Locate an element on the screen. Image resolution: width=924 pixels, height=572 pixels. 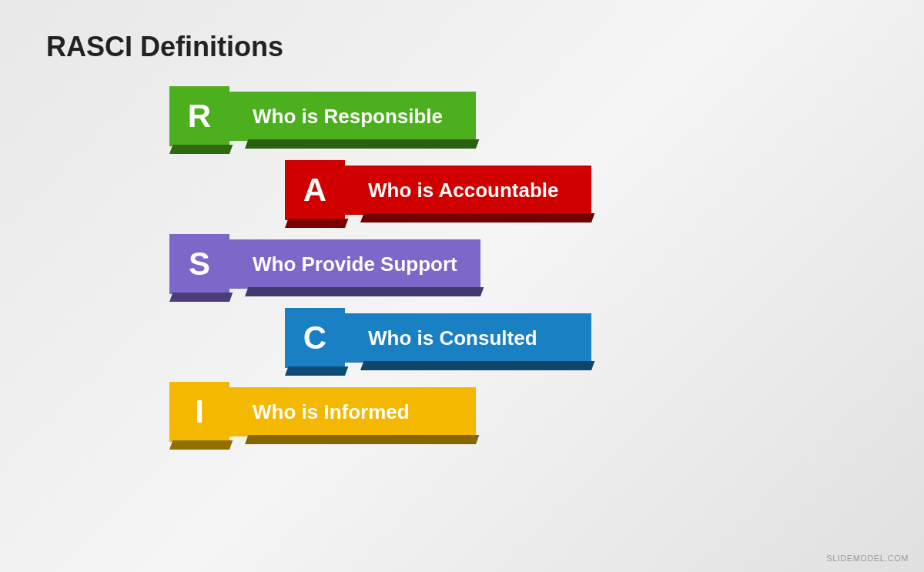
row-wrapper-r: R Who is Responsible is located at coordinates (462, 116).